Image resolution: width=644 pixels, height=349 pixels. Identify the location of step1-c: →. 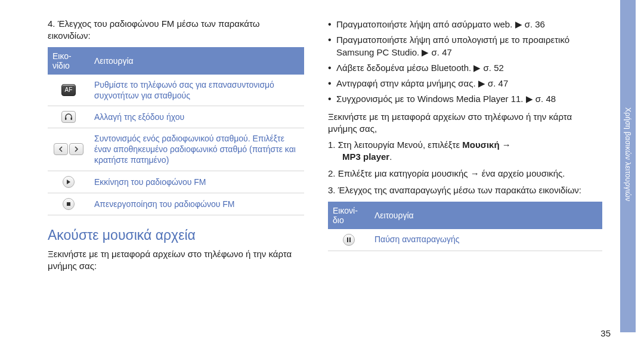
(506, 144).